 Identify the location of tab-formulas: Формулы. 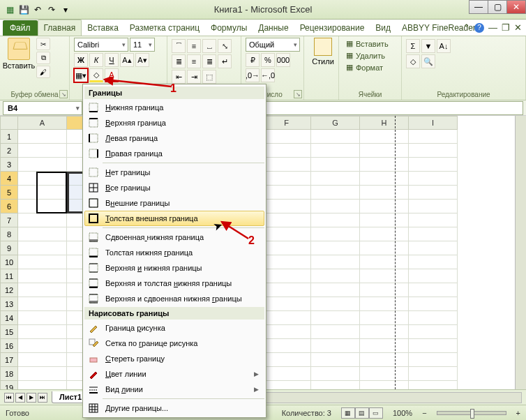
(229, 28).